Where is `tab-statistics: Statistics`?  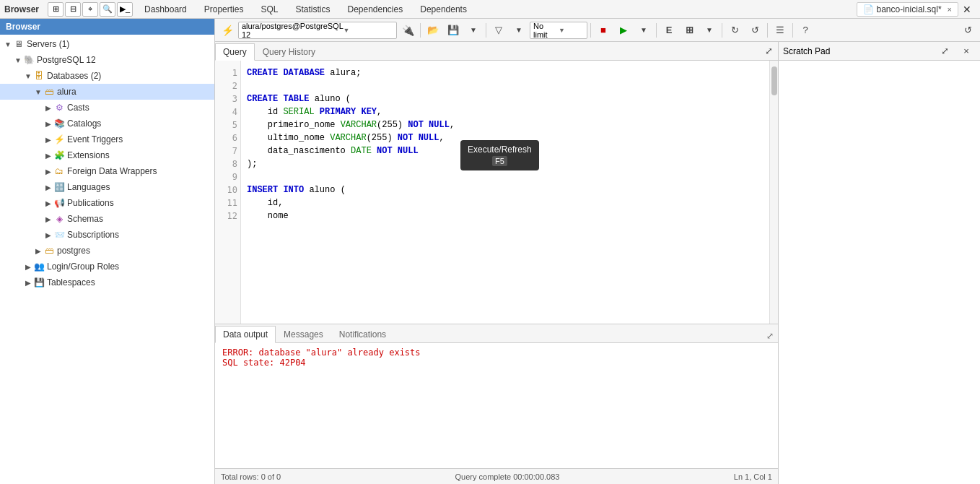 tab-statistics: Statistics is located at coordinates (312, 9).